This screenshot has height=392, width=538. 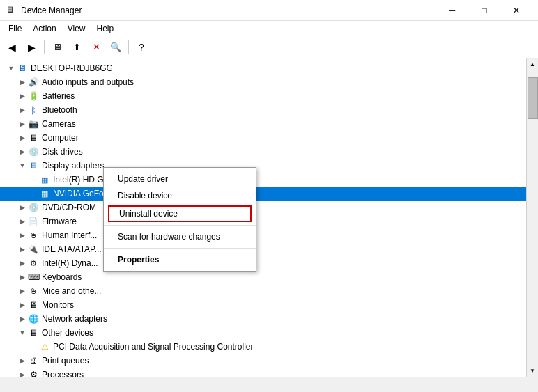 What do you see at coordinates (22, 249) in the screenshot?
I see `ideata-expand-icon: ▶` at bounding box center [22, 249].